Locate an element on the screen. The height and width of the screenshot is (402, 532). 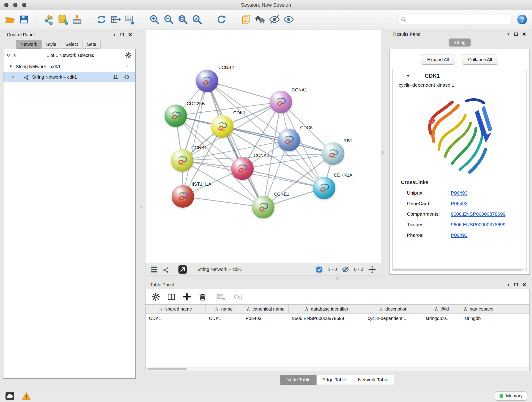
column-header-database-identifier: database identifier is located at coordinates (327, 309).